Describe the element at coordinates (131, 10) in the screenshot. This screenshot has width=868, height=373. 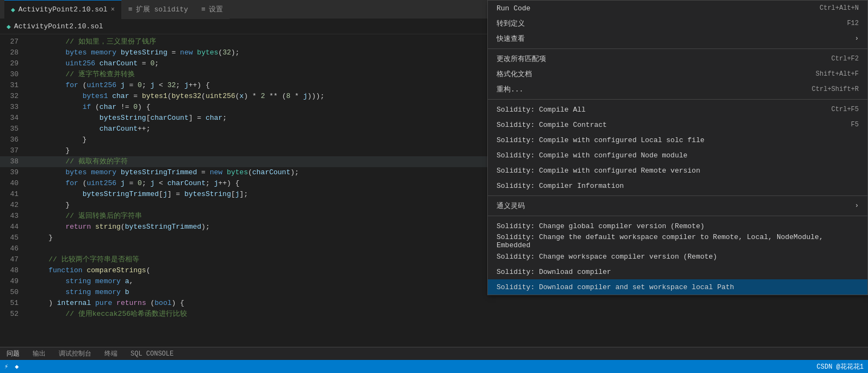
I see `tab-icon: ≡` at that location.